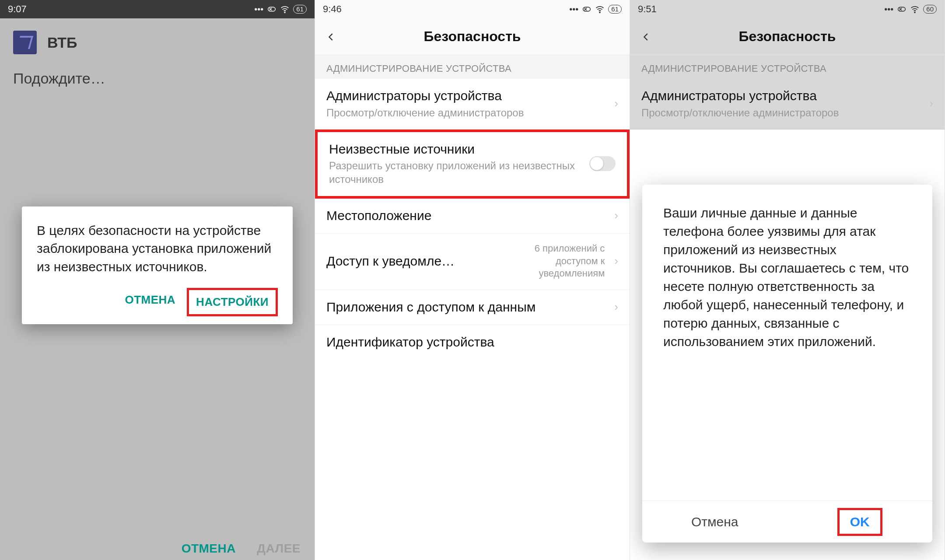  What do you see at coordinates (466, 216) in the screenshot?
I see `item-title: Местоположение` at bounding box center [466, 216].